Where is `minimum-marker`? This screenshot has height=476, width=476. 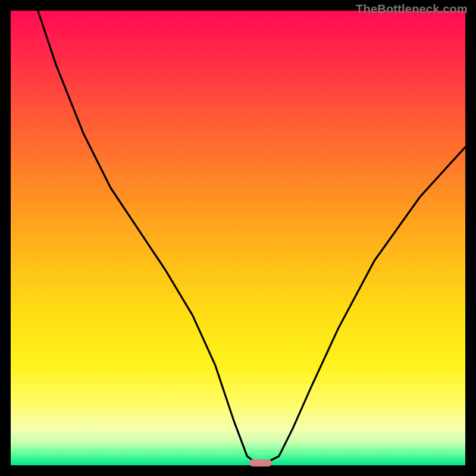
minimum-marker is located at coordinates (261, 463).